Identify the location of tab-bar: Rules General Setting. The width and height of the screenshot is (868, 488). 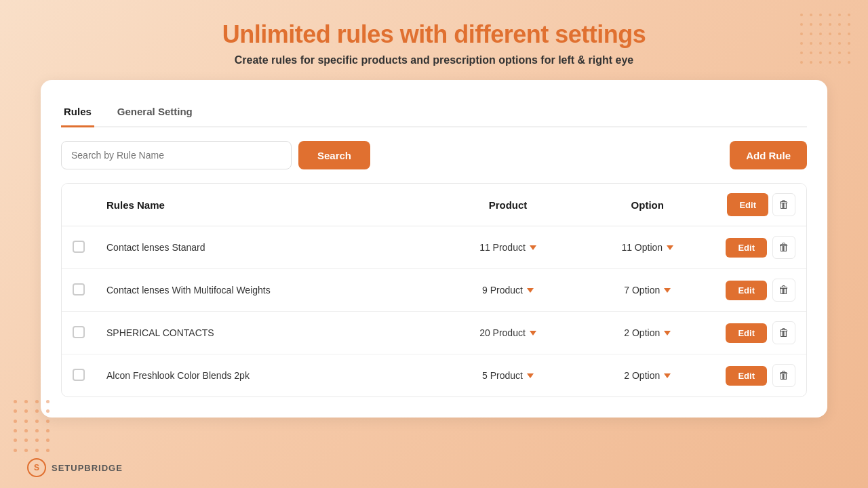
(434, 114).